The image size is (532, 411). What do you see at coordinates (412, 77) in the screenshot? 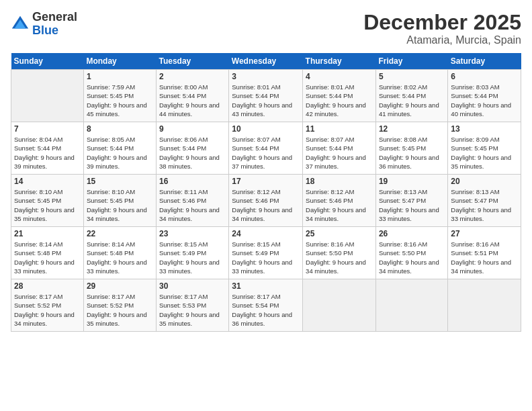
I see `day-number: 5` at bounding box center [412, 77].